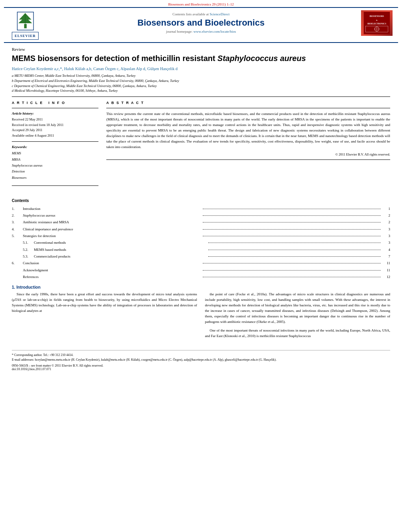 The width and height of the screenshot is (402, 532). Describe the element at coordinates (55, 178) in the screenshot. I see `keyword-biosensors: Biosensors` at that location.